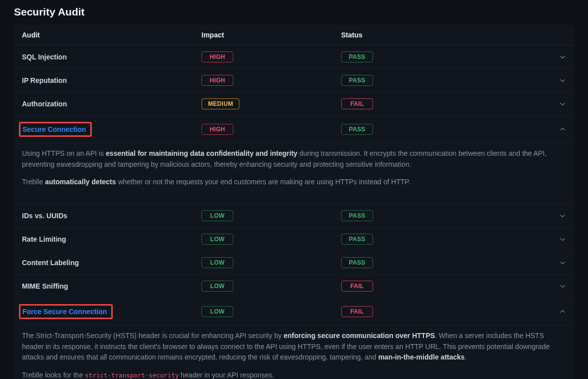 This screenshot has height=379, width=588. I want to click on col-header-status: Status, so click(381, 35).